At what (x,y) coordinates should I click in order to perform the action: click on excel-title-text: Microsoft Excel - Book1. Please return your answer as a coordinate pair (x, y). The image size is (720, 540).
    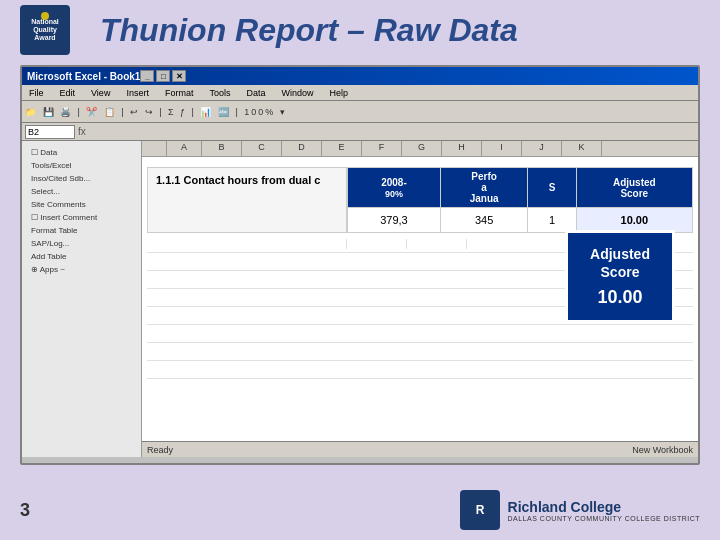
    Looking at the image, I should click on (84, 76).